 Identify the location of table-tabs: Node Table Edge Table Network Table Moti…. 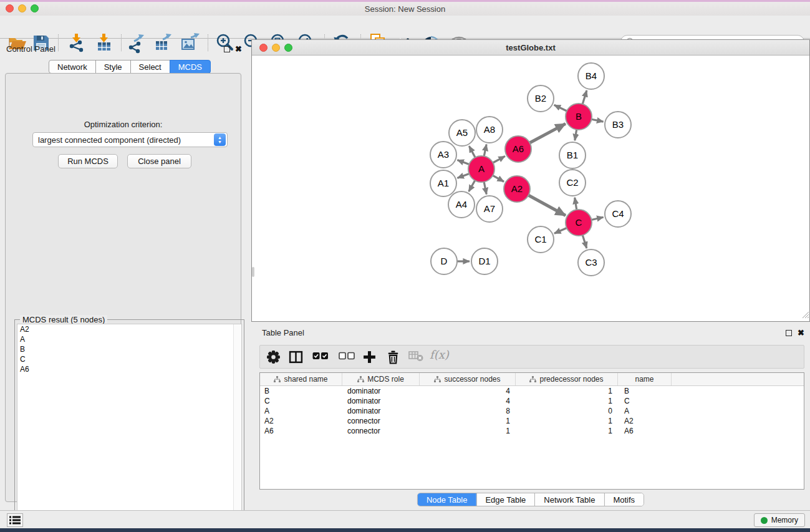
(531, 500).